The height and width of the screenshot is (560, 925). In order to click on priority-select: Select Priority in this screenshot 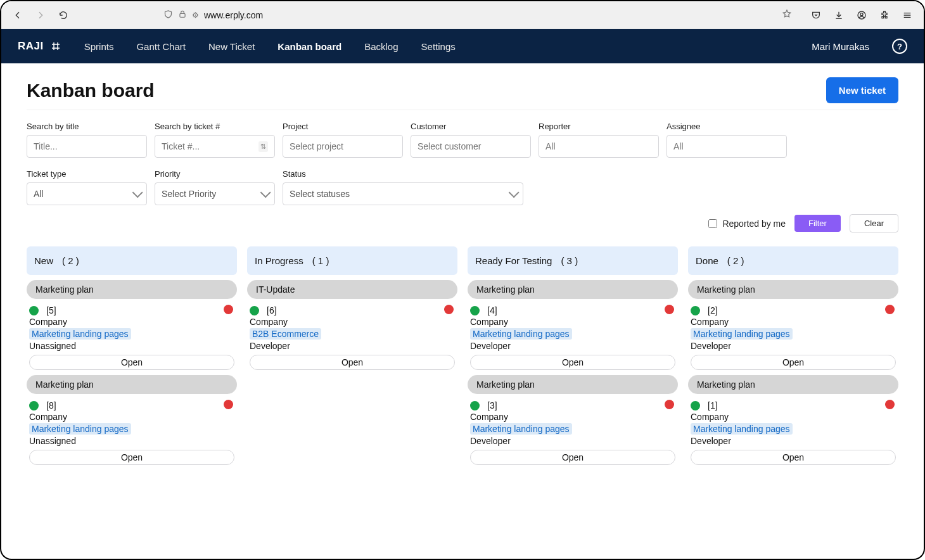, I will do `click(215, 194)`.